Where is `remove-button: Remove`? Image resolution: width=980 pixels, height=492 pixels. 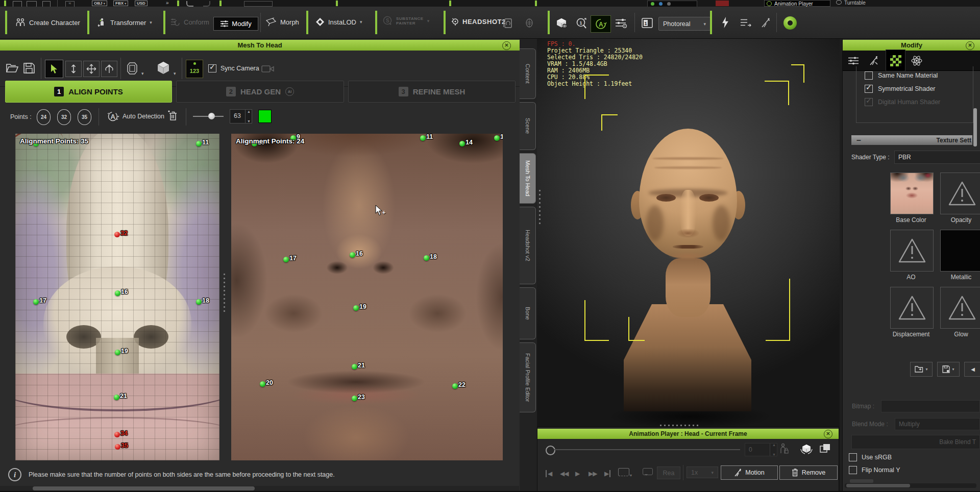 remove-button: Remove is located at coordinates (808, 473).